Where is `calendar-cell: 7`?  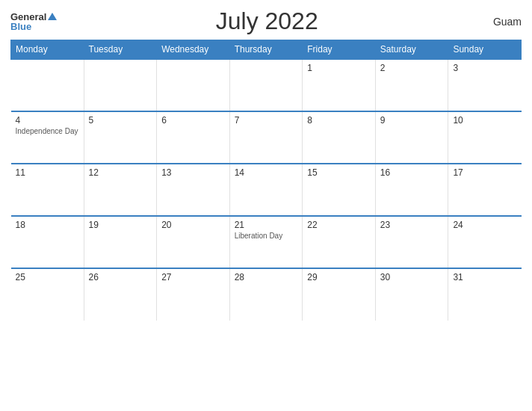 calendar-cell: 7 is located at coordinates (266, 137).